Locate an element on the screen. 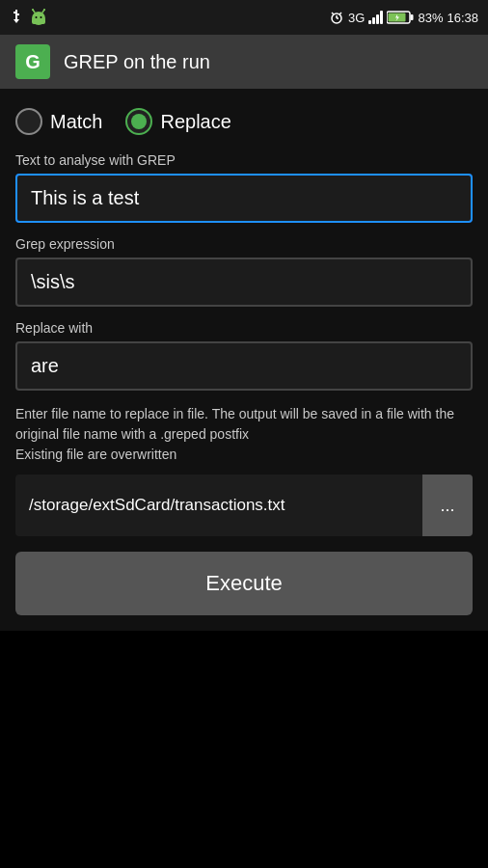 The image size is (488, 868). status-bar: 3G 83% 16:38 is located at coordinates (244, 17).